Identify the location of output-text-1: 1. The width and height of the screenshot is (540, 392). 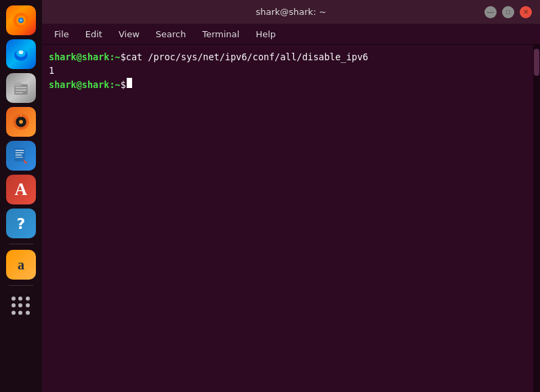
(51, 70).